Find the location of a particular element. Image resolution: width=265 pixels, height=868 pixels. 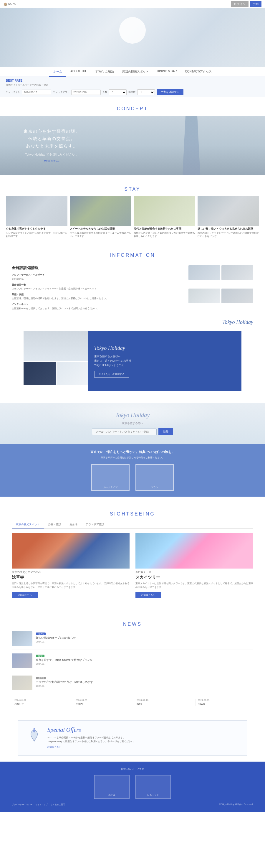

news-title: NEWS is located at coordinates (133, 622).